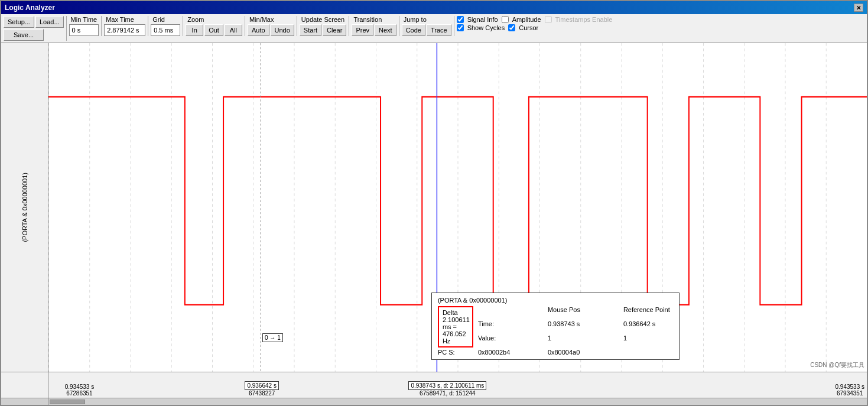  Describe the element at coordinates (457, 385) in the screenshot. I see `bottom-info: 0.934533 s 67286351 0.936642 s 67438227 …` at that location.